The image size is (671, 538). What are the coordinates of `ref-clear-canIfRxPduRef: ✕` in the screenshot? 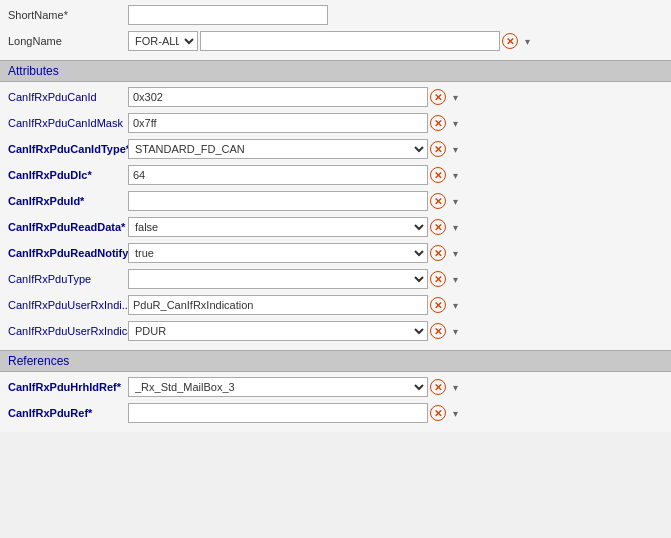 It's located at (438, 413).